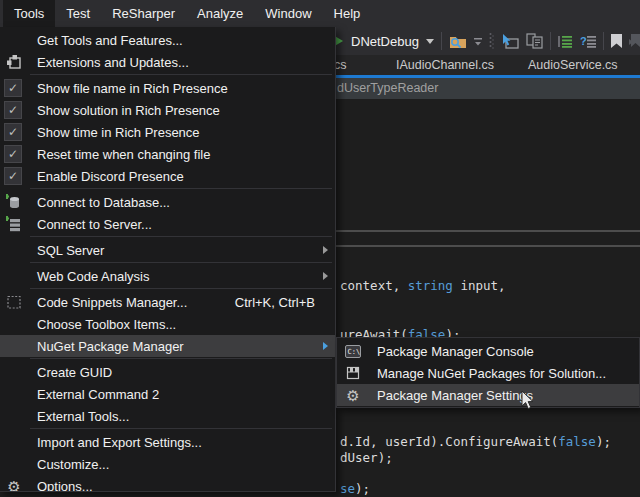 The height and width of the screenshot is (497, 640). Describe the element at coordinates (288, 14) in the screenshot. I see `menubar-item-window: Window` at that location.